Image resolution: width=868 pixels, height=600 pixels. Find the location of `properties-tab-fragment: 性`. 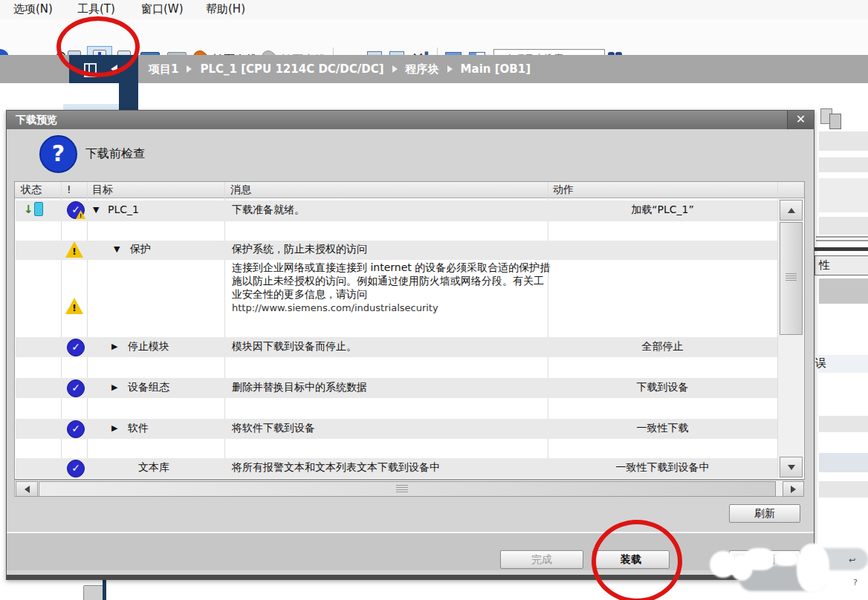

properties-tab-fragment: 性 is located at coordinates (841, 266).